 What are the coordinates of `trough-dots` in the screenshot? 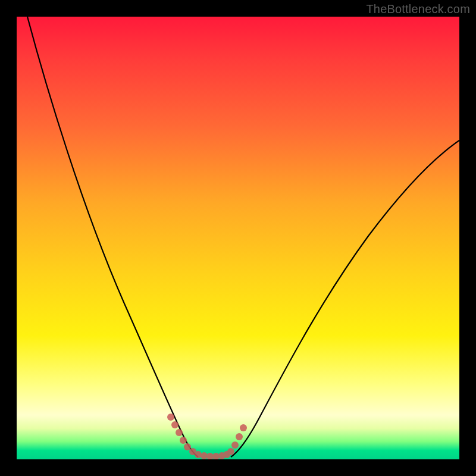 It's located at (207, 437).